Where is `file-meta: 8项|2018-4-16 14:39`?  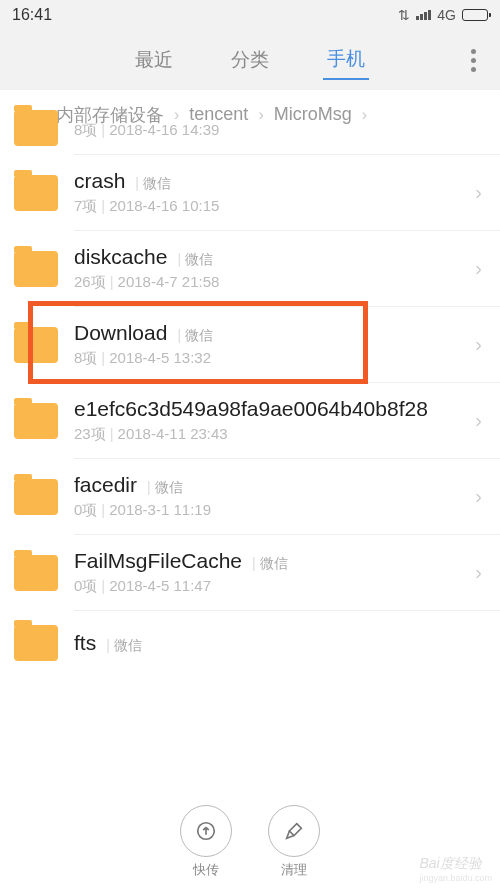
file-meta: 8项|2018-4-16 14:39 is located at coordinates (278, 130).